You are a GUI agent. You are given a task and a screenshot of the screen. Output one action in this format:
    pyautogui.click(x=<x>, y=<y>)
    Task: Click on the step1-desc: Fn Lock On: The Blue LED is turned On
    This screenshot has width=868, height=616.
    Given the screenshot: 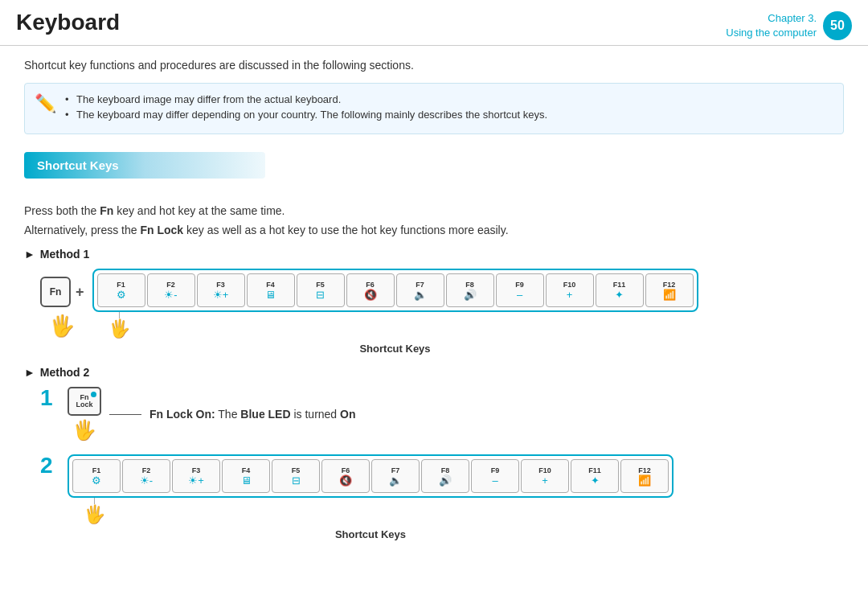 What is the action you would take?
    pyautogui.click(x=252, y=414)
    